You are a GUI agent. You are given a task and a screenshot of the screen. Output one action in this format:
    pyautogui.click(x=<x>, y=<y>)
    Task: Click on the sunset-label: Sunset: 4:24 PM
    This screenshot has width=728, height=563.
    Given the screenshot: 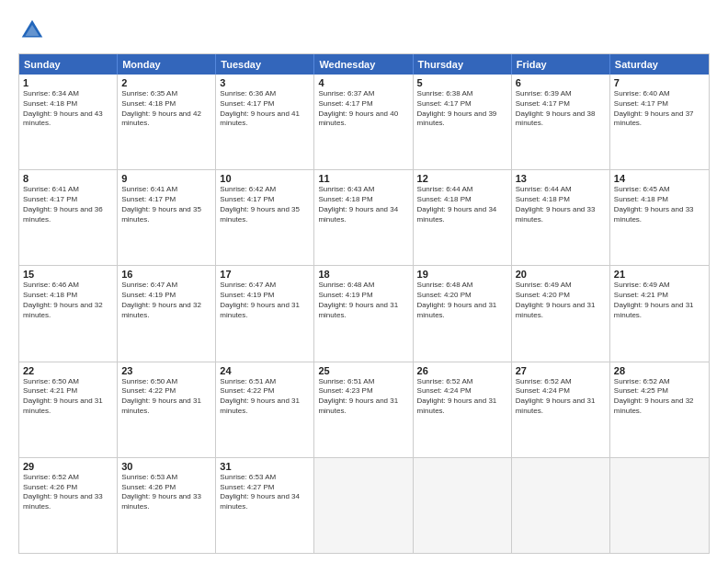 What is the action you would take?
    pyautogui.click(x=445, y=390)
    